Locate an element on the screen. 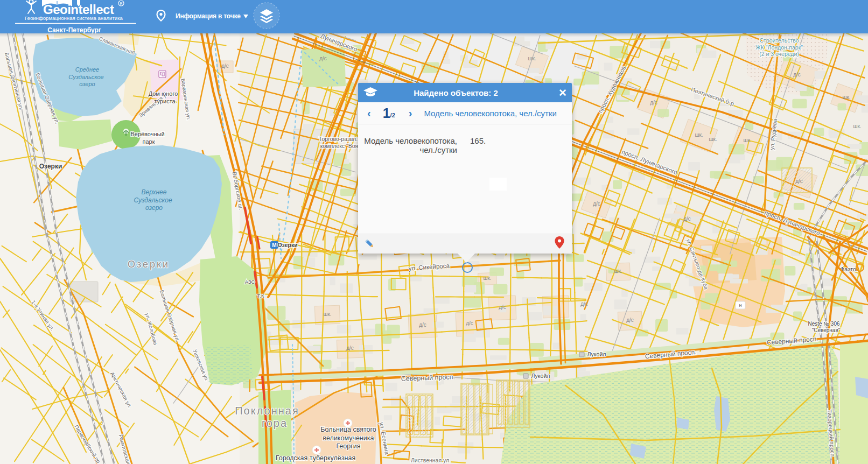  svg-text: Городская туберкулёзная is located at coordinates (316, 458).